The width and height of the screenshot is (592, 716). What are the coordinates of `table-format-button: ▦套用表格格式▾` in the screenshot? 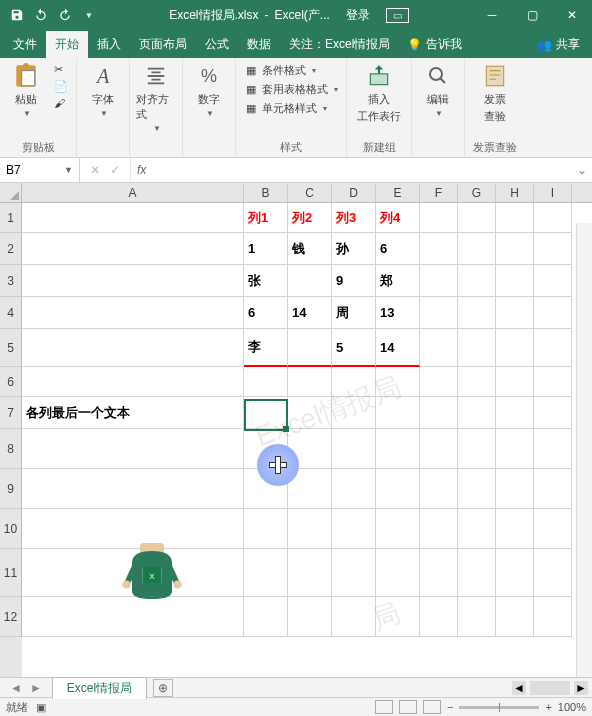 It's located at (291, 90).